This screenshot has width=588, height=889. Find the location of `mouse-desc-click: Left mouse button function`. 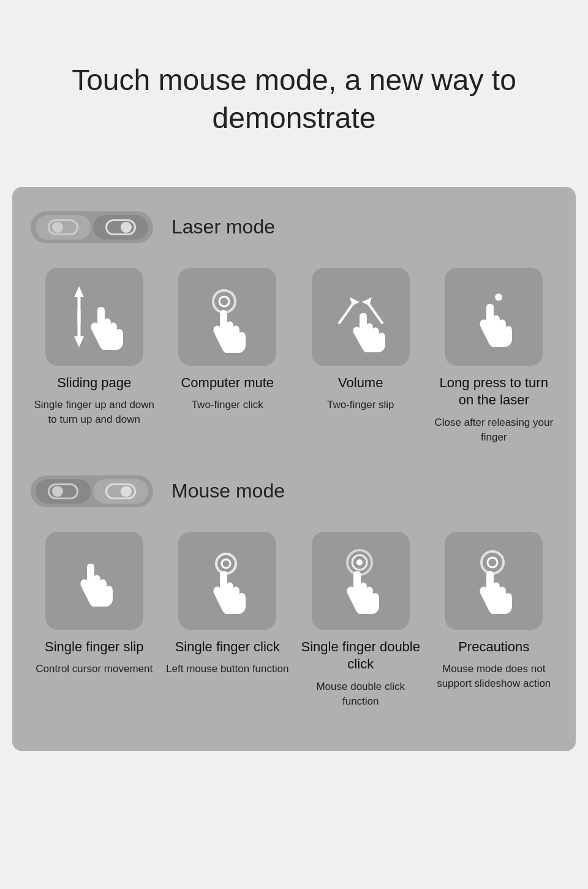

mouse-desc-click: Left mouse button function is located at coordinates (227, 669).